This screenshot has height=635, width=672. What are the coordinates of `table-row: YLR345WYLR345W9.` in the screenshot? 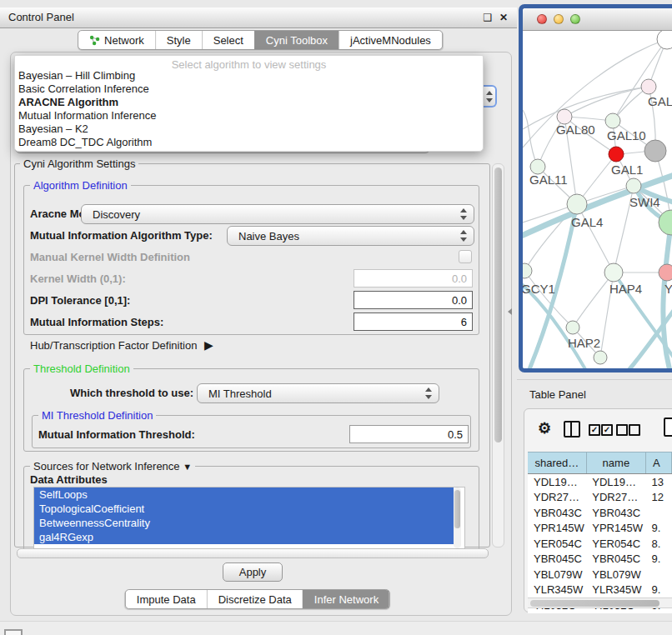 It's located at (600, 590).